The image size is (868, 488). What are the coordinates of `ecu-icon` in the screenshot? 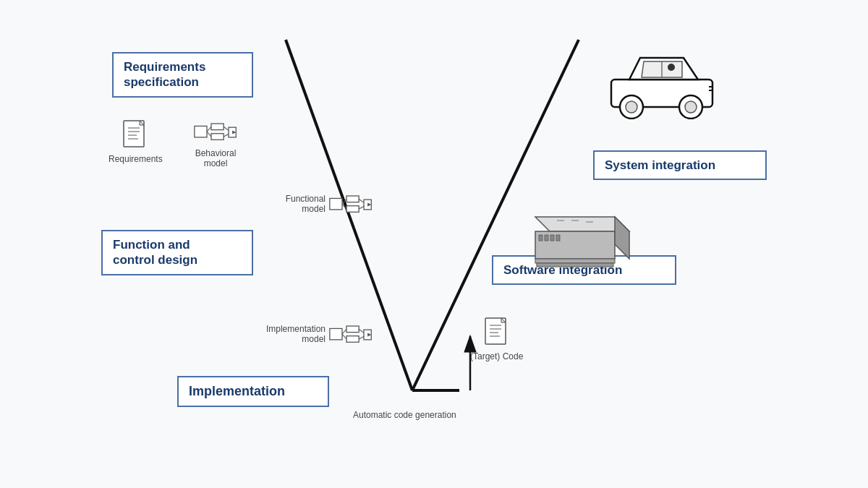 It's located at (579, 239).